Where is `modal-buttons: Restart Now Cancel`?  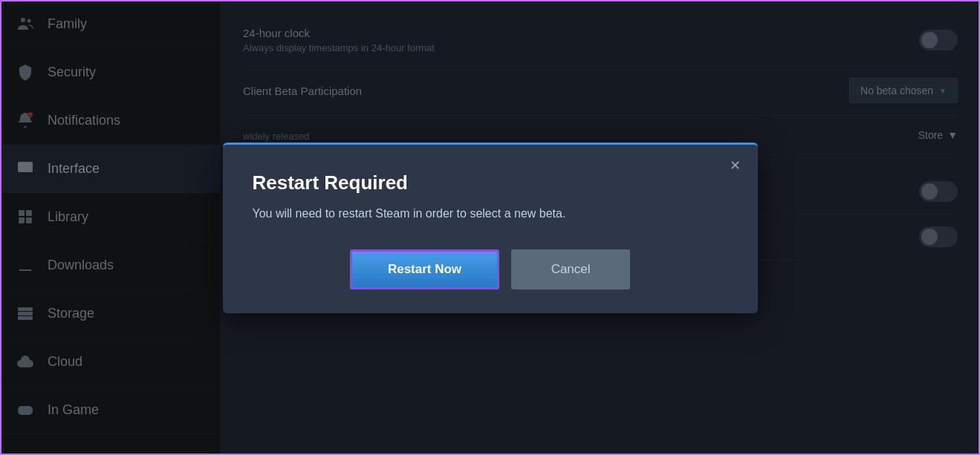 modal-buttons: Restart Now Cancel is located at coordinates (490, 269).